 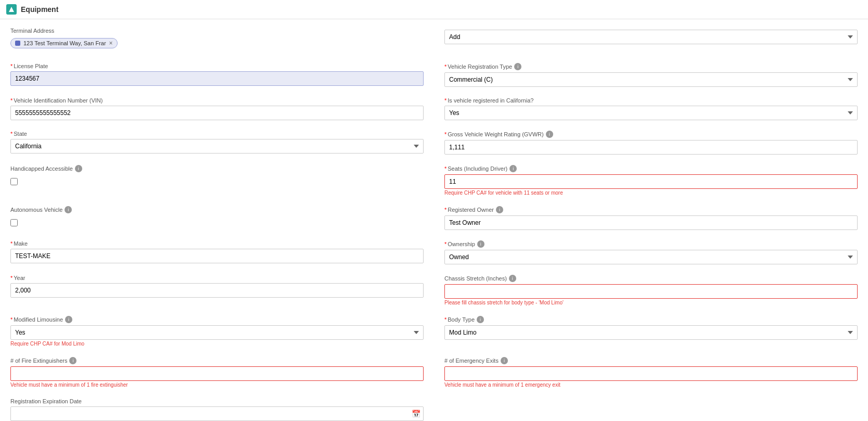 What do you see at coordinates (651, 244) in the screenshot?
I see `ownership-label: Ownership i` at bounding box center [651, 244].